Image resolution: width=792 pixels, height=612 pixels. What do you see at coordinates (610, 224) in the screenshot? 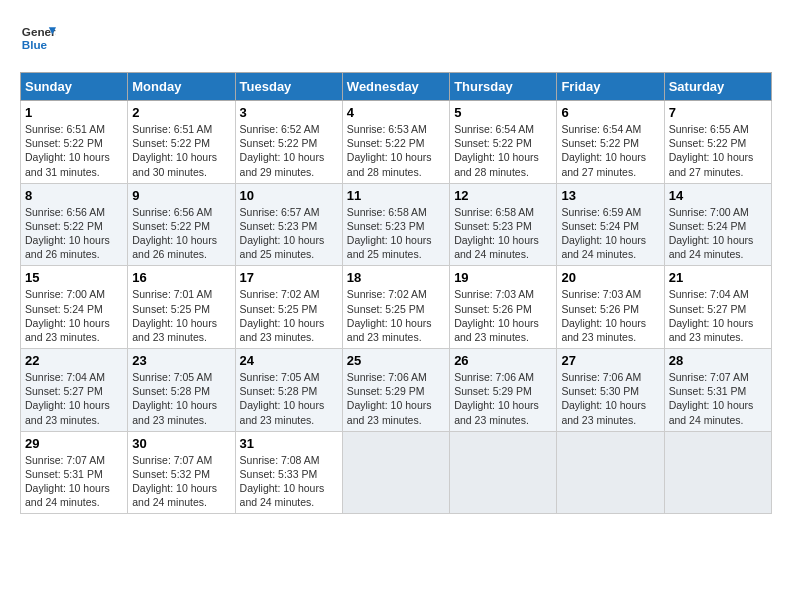
I see `calendar-cell: 13Sunrise: 6:59 AMSunset: 5:24 PMDayligh…` at bounding box center [610, 224].